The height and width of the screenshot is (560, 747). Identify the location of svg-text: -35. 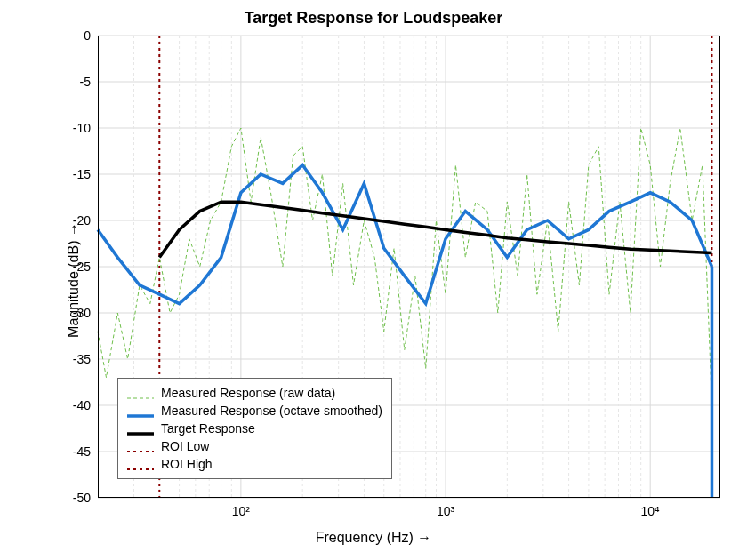
(82, 359).